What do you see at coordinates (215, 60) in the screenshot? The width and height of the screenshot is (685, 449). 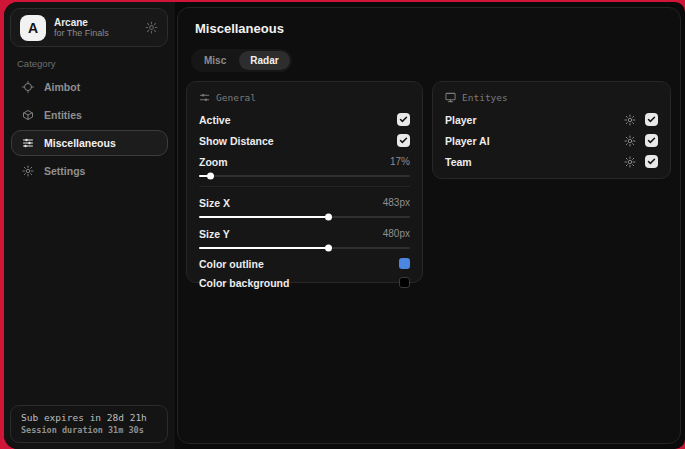 I see `tab-misc: Misc` at bounding box center [215, 60].